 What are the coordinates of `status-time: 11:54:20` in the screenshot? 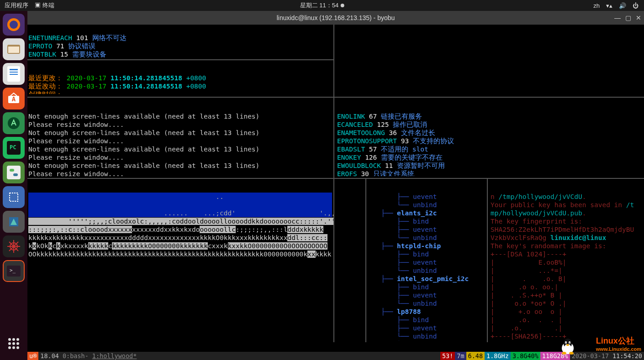 It's located at (628, 356).